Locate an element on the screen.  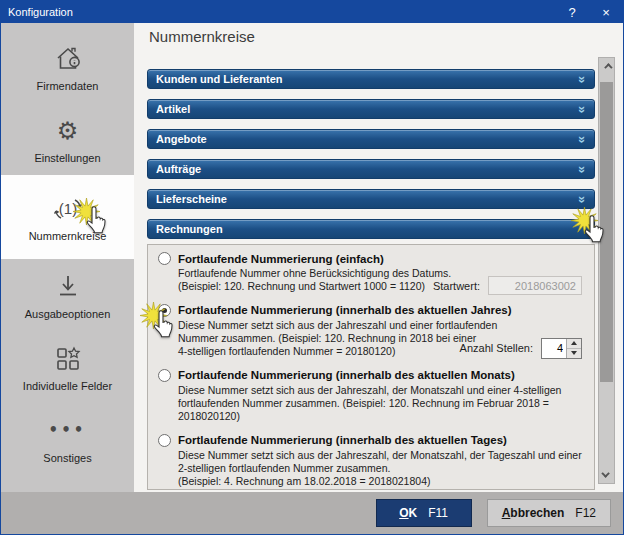
option-title: Fortlaufende Nummerierung (einfach) is located at coordinates (281, 259).